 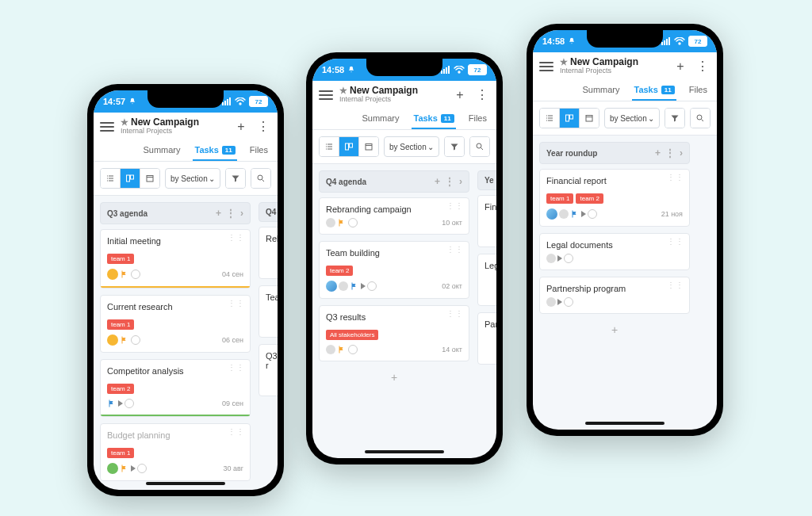 What do you see at coordinates (615, 241) in the screenshot?
I see `board-column: Year roundup+⋮›⋮⋮Financial reportteam 1t…` at bounding box center [615, 241].